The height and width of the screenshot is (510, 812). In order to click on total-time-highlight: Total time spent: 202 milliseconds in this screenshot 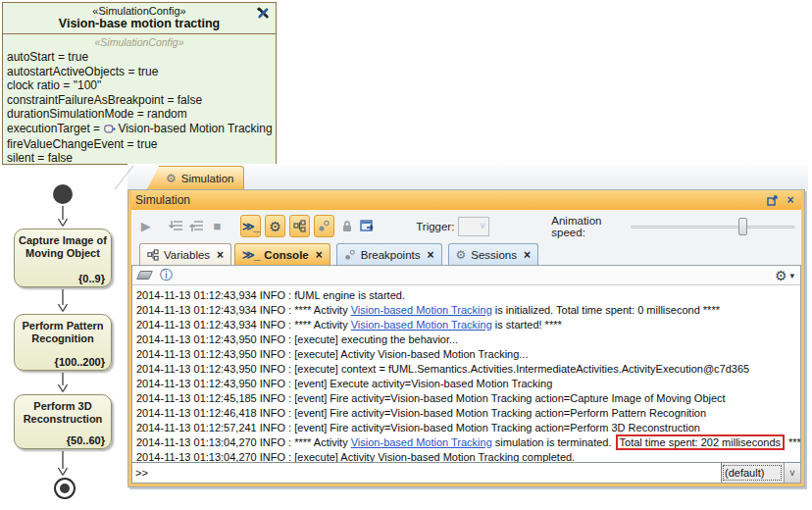, I will do `click(700, 442)`.